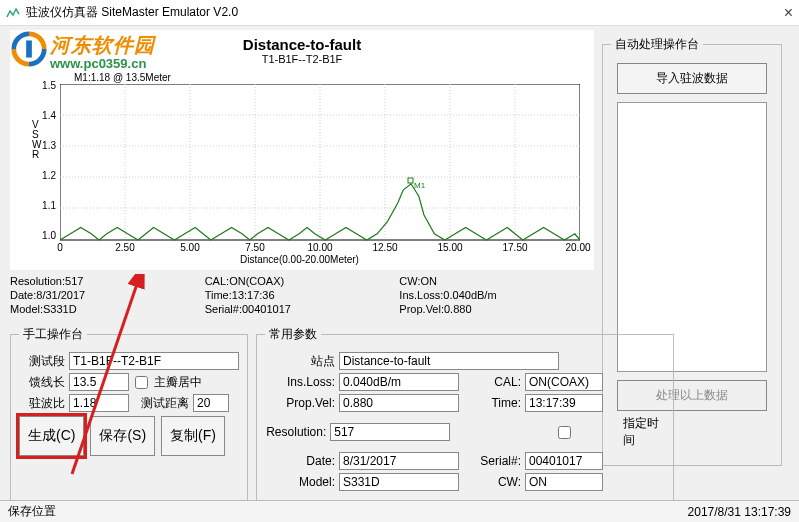 The height and width of the screenshot is (522, 799). Describe the element at coordinates (399, 382) in the screenshot. I see `insloss-input` at that location.